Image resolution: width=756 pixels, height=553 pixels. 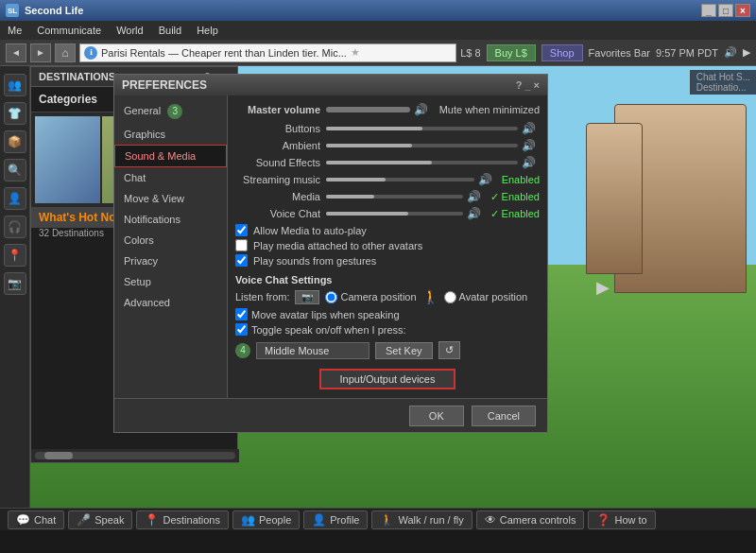 What do you see at coordinates (486, 297) in the screenshot?
I see `avatar-position-option: Avatar position` at bounding box center [486, 297].